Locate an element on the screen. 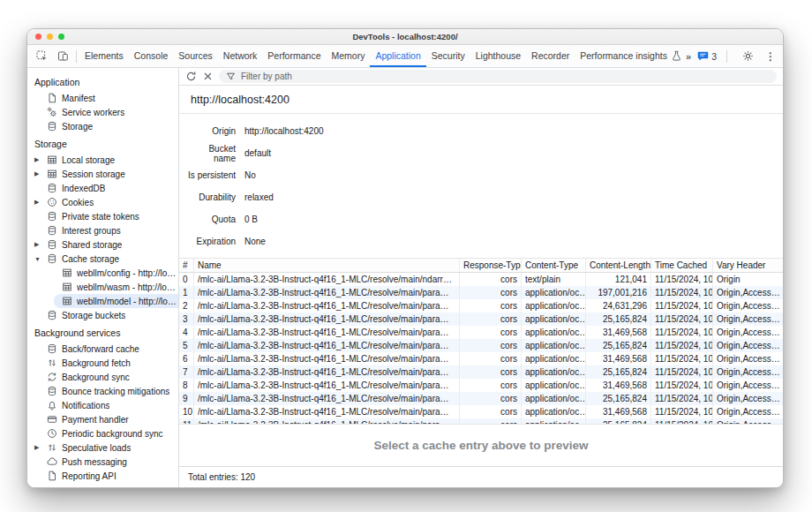 Image resolution: width=812 pixels, height=512 pixels. column-header-content-length: Content-Length is located at coordinates (619, 265).